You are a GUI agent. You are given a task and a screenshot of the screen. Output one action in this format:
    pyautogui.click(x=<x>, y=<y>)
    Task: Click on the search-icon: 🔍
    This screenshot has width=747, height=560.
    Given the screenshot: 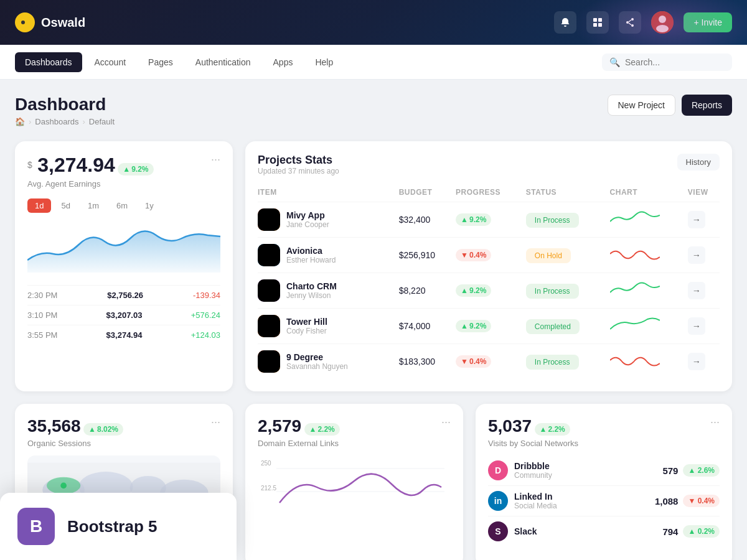 What is the action you would take?
    pyautogui.click(x=615, y=62)
    